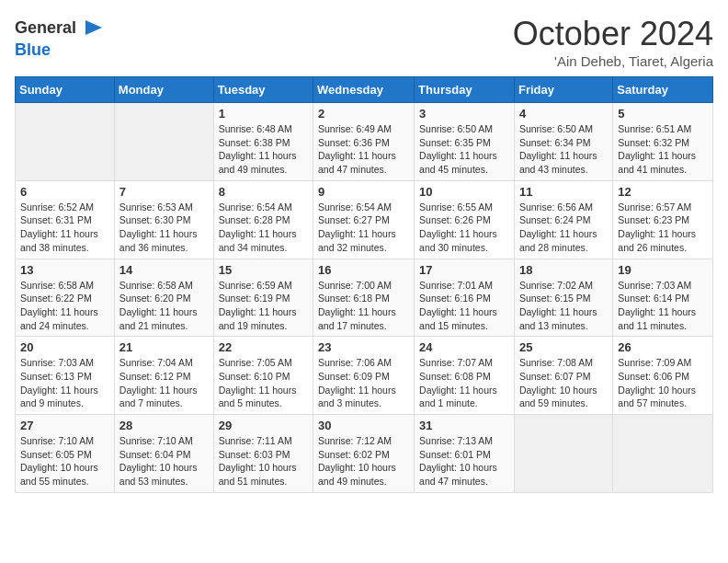 This screenshot has width=728, height=563. I want to click on day-number: 2, so click(364, 114).